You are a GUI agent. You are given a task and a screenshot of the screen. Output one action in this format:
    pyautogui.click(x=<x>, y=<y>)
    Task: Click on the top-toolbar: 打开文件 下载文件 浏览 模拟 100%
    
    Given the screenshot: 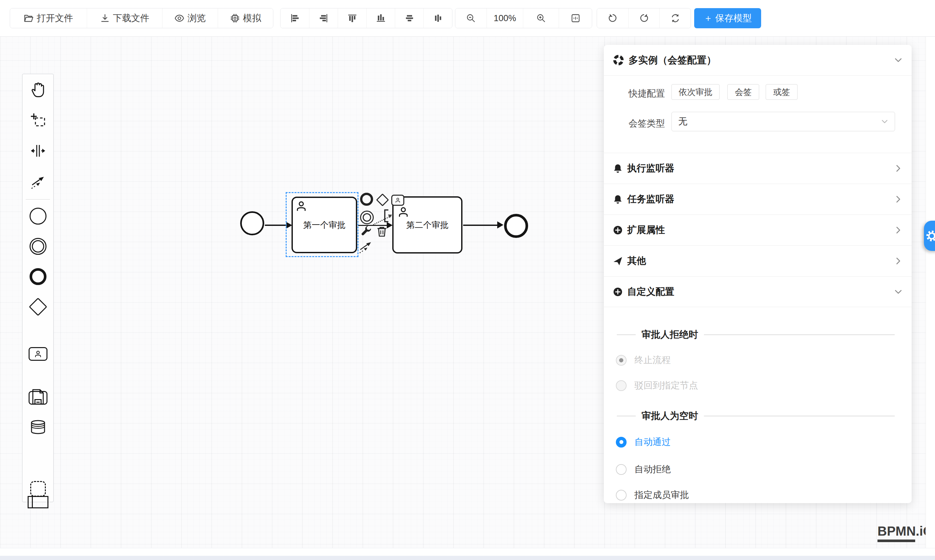 What is the action you would take?
    pyautogui.click(x=468, y=18)
    